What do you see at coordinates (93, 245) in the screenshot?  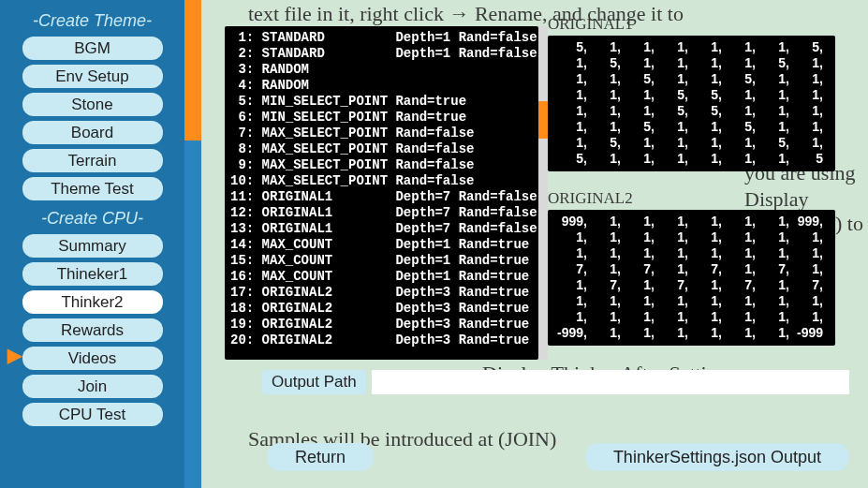 I see `sidebar-item-summary: Summary` at bounding box center [93, 245].